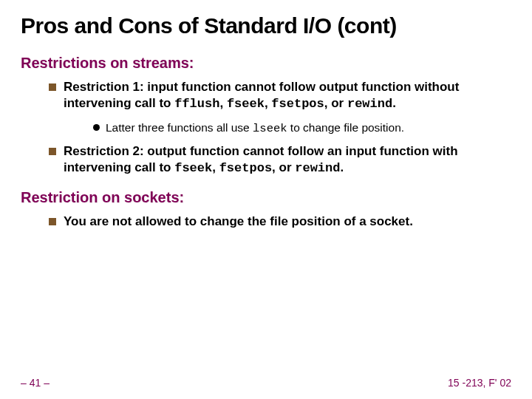 The width and height of the screenshot is (532, 399). I want to click on subitems: Latter three functions all use lseek to …, so click(302, 129).